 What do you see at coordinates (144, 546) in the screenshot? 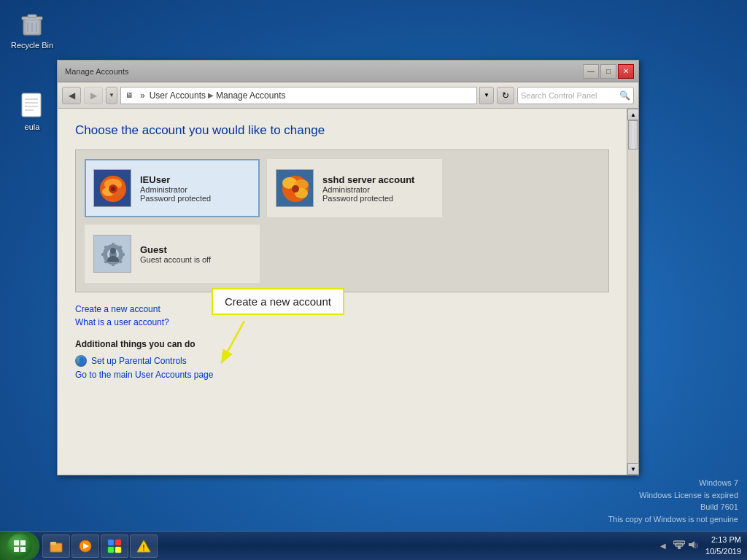
I see `taskbar-item-warning: !` at bounding box center [144, 546].